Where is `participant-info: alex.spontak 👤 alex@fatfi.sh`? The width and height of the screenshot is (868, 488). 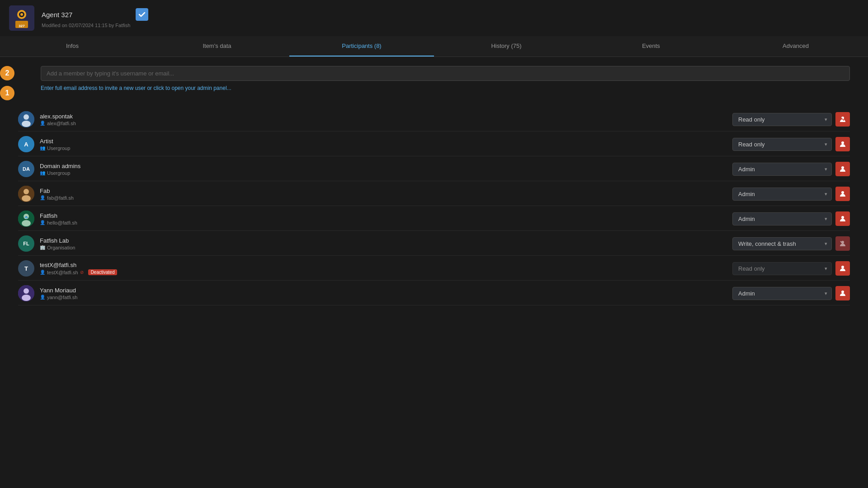
participant-info: alex.spontak 👤 alex@fatfi.sh is located at coordinates (386, 119).